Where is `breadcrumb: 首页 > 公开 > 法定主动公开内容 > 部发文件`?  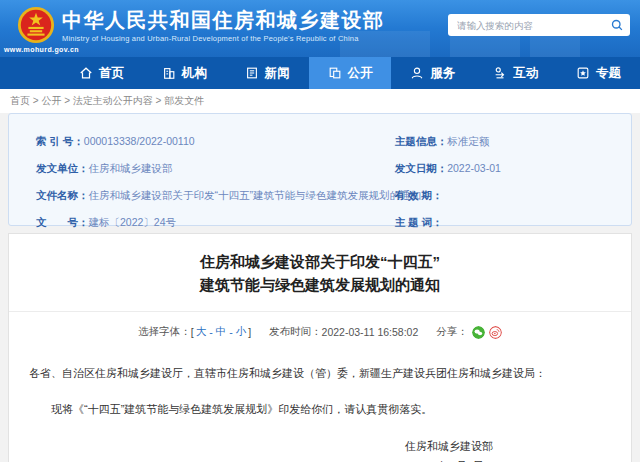 breadcrumb: 首页 > 公开 > 法定主动公开内容 > 部发文件 is located at coordinates (320, 101).